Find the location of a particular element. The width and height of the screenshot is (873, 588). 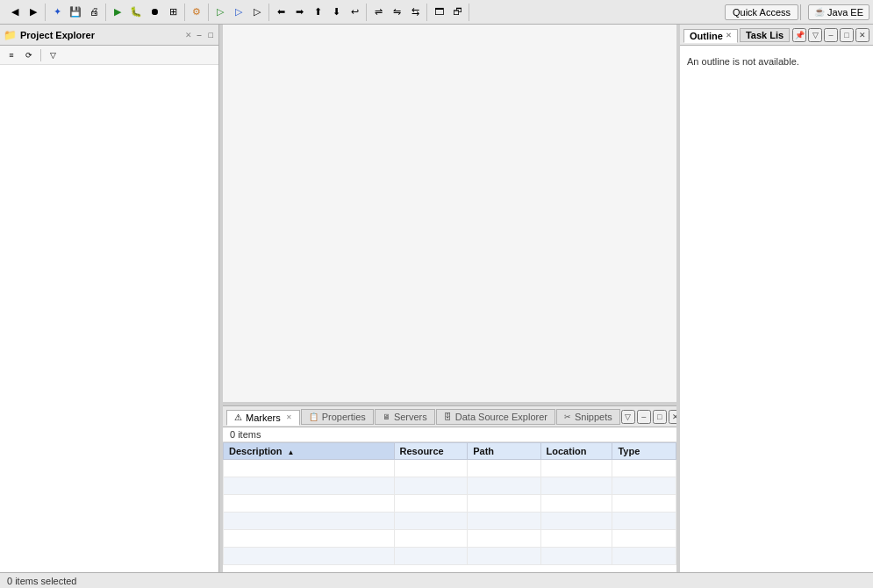

bottom-panel-maximize-btn: □ is located at coordinates (660, 417).